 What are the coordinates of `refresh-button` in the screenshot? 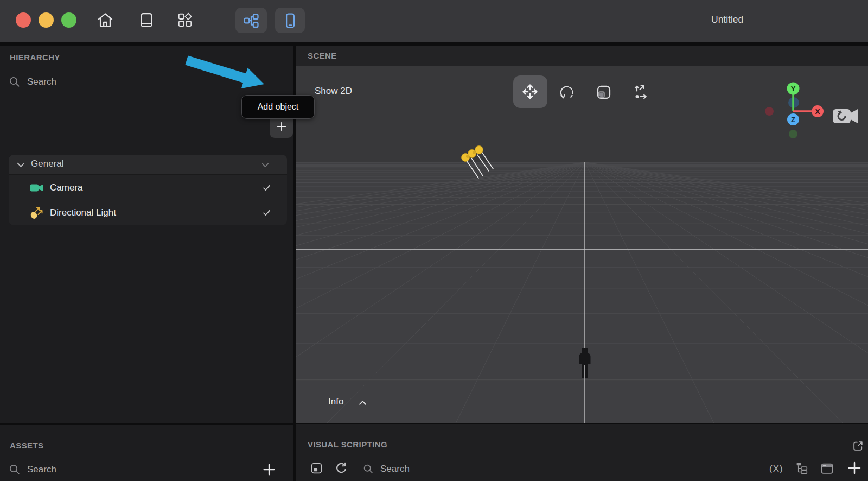 It's located at (341, 468).